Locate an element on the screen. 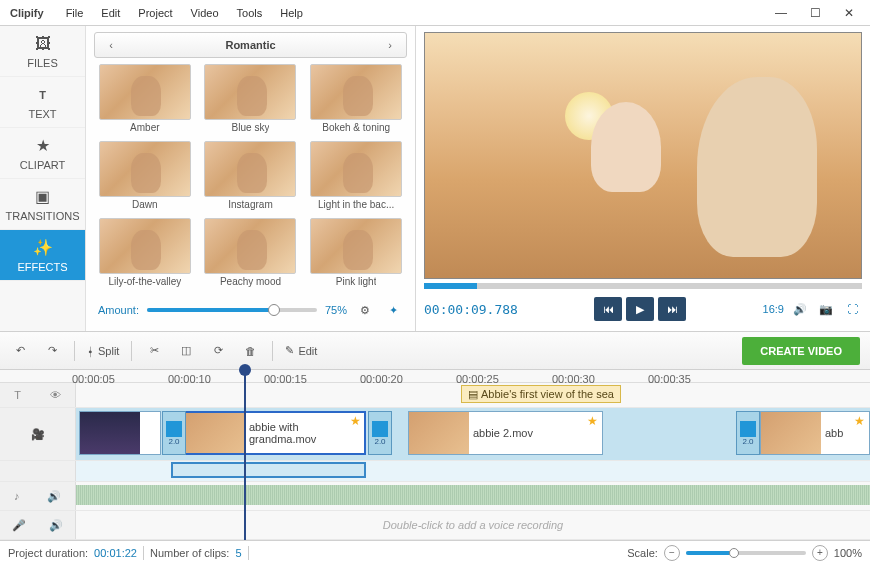 This screenshot has height=567, width=870. snapshot-icon: 📷 is located at coordinates (826, 309).